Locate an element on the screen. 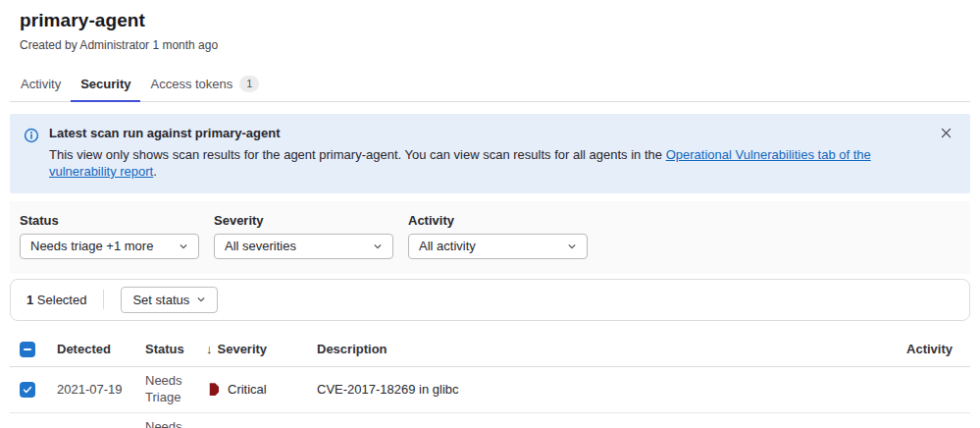 The height and width of the screenshot is (428, 980). filter-status-label: Status is located at coordinates (110, 220).